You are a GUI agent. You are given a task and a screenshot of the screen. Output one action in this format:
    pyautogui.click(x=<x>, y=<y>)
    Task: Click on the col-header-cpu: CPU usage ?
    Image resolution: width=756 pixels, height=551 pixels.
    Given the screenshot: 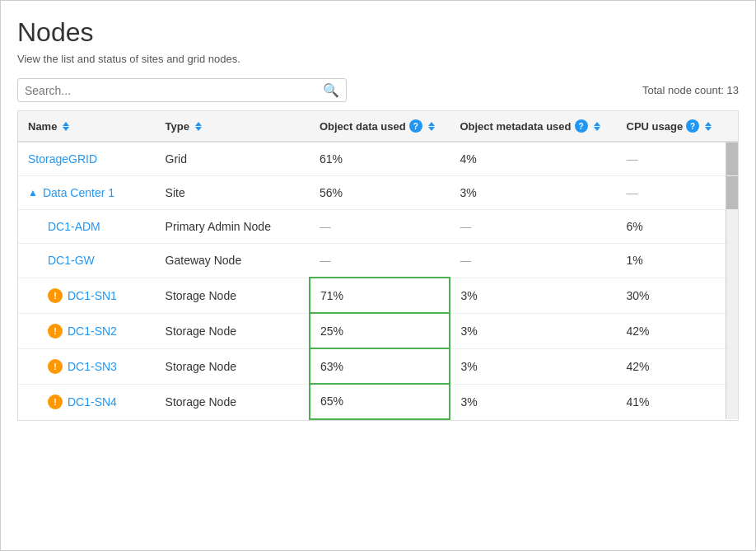 What is the action you would take?
    pyautogui.click(x=672, y=127)
    